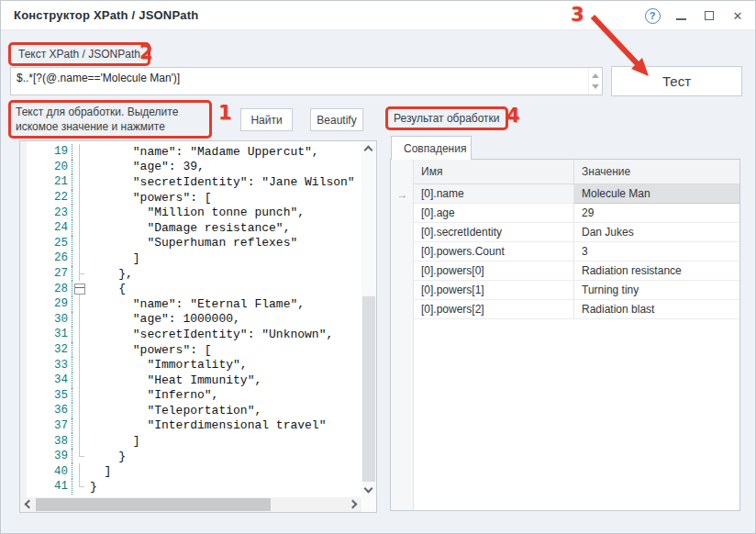 The image size is (756, 534). What do you see at coordinates (494, 290) in the screenshot?
I see `result-name-cell: [0].powers[1]` at bounding box center [494, 290].